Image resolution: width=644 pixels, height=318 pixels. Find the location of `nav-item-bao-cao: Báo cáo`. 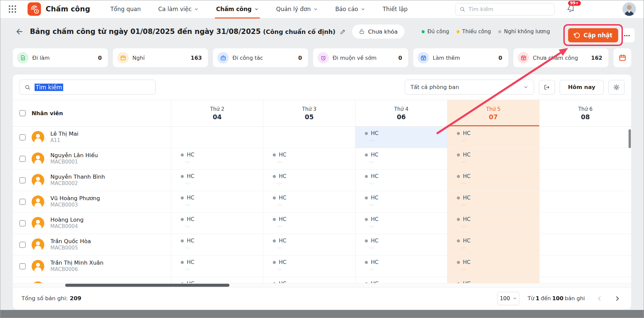

nav-item-bao-cao: Báo cáo is located at coordinates (350, 9).